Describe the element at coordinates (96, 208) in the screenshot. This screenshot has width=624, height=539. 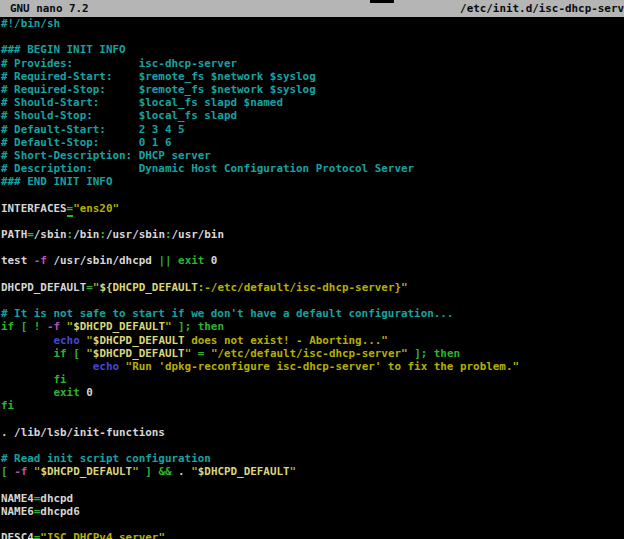
I see `code-segment: "ens20"` at that location.